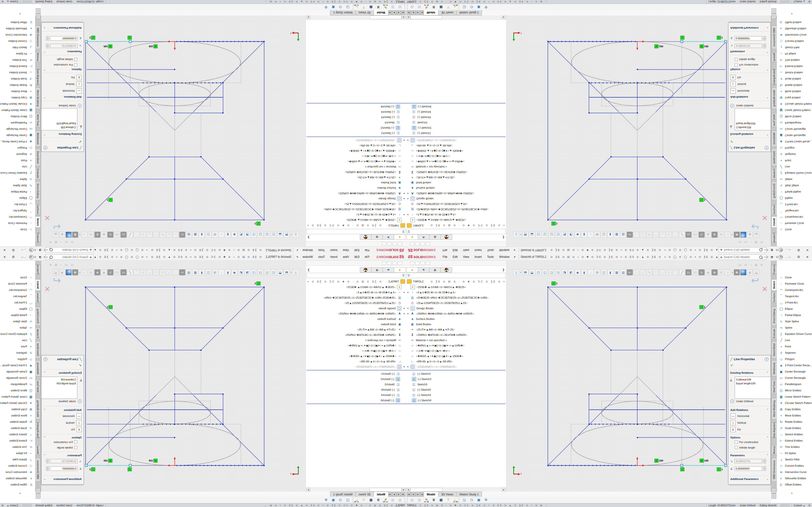  What do you see at coordinates (765, 250) in the screenshot?
I see `search-dropdown-icon: ▾` at bounding box center [765, 250].